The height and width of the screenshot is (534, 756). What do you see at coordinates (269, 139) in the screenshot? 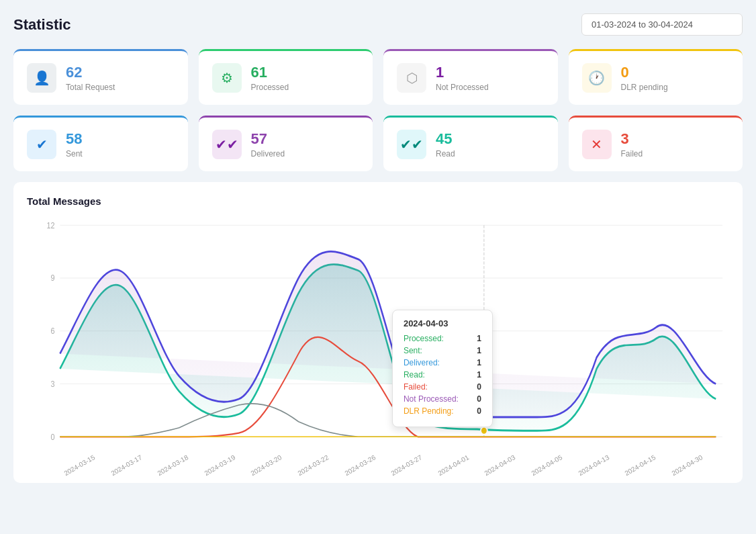
I see `stat-value-delivered: 57` at bounding box center [269, 139].